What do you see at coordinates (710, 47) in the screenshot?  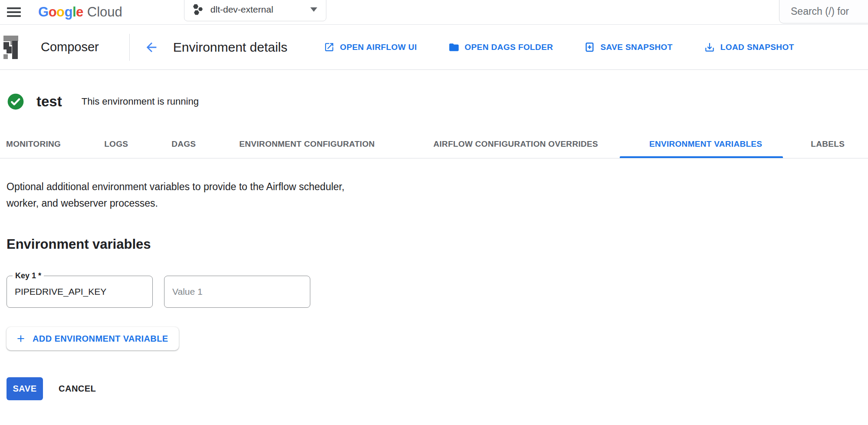 I see `download-icon` at bounding box center [710, 47].